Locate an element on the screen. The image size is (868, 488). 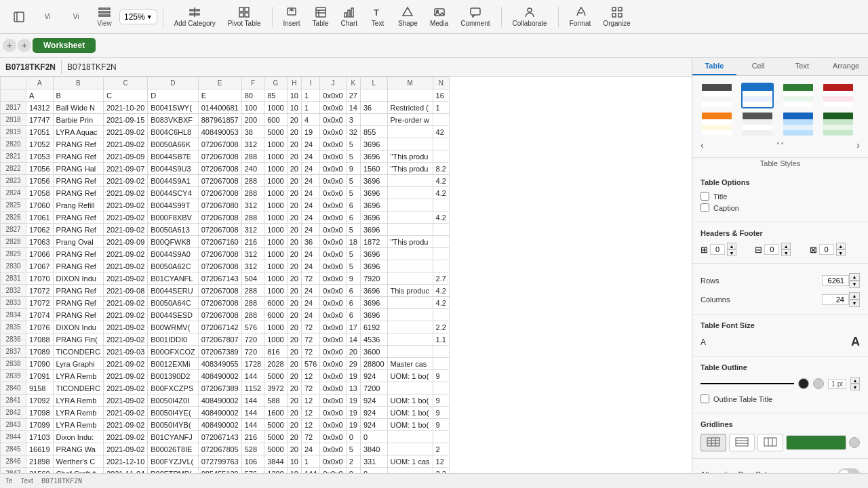
table-cell: B is located at coordinates (78, 96).